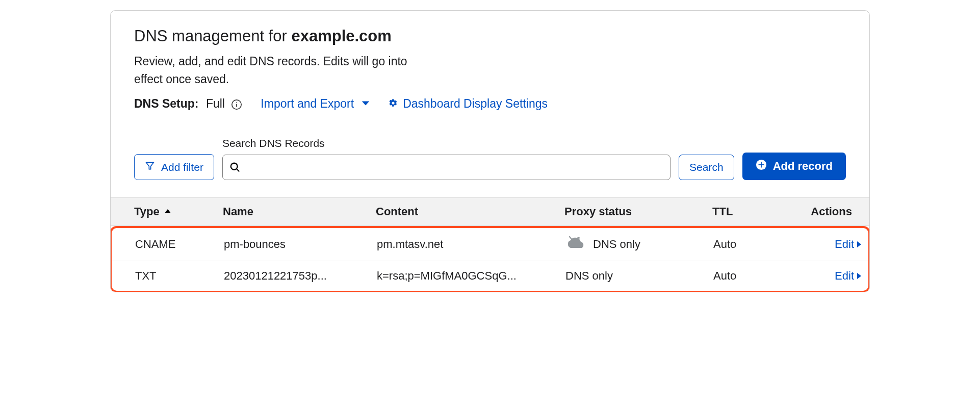 This screenshot has width=980, height=403. I want to click on column-header-name: Name, so click(299, 212).